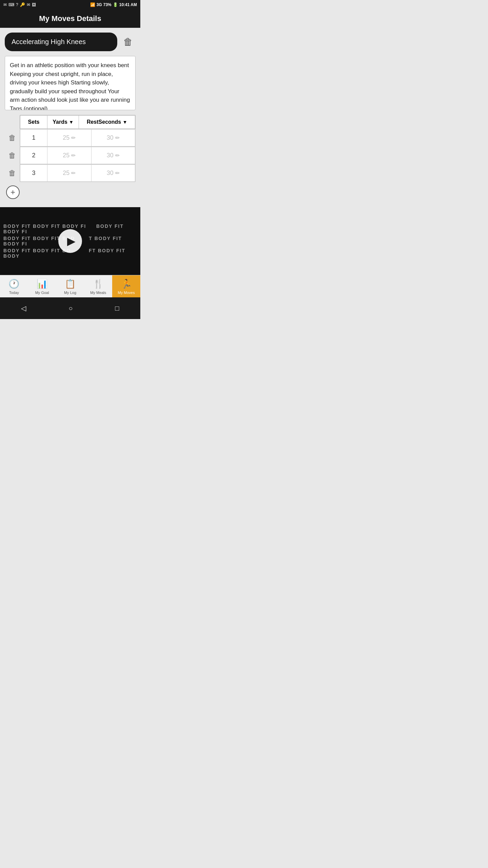  Describe the element at coordinates (113, 156) in the screenshot. I see `row-2-rest-cell: 30 ✏` at that location.